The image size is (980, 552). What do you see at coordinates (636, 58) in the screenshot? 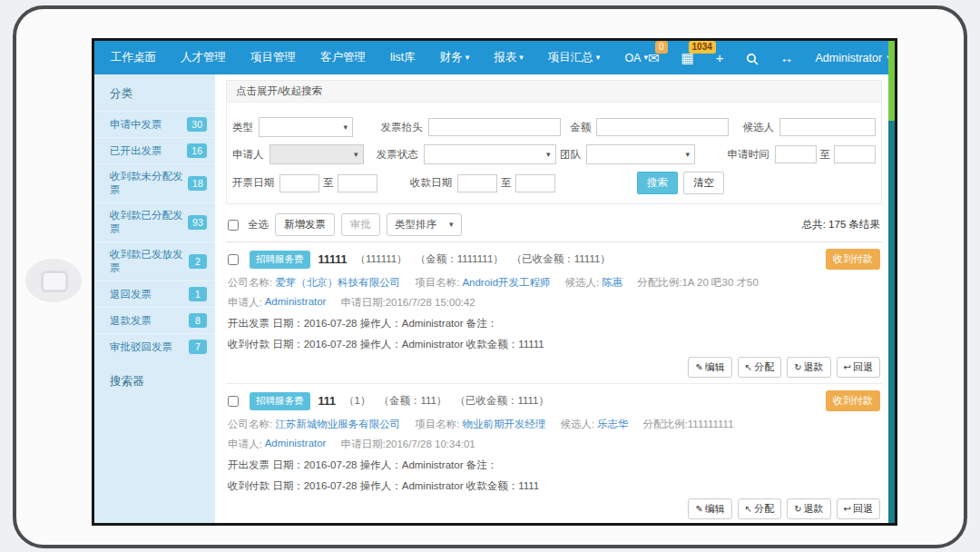
I see `nav-item-oa: OA▾` at bounding box center [636, 58].